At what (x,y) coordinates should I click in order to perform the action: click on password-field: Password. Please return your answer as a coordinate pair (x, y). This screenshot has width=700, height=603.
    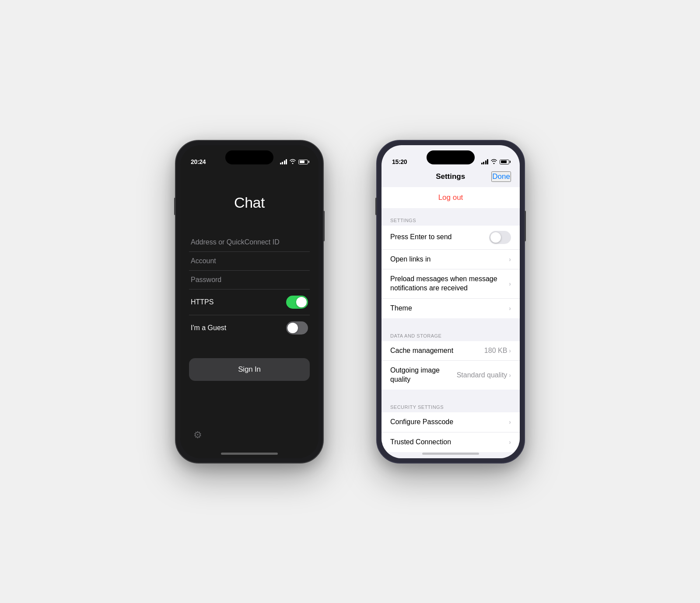
    Looking at the image, I should click on (249, 280).